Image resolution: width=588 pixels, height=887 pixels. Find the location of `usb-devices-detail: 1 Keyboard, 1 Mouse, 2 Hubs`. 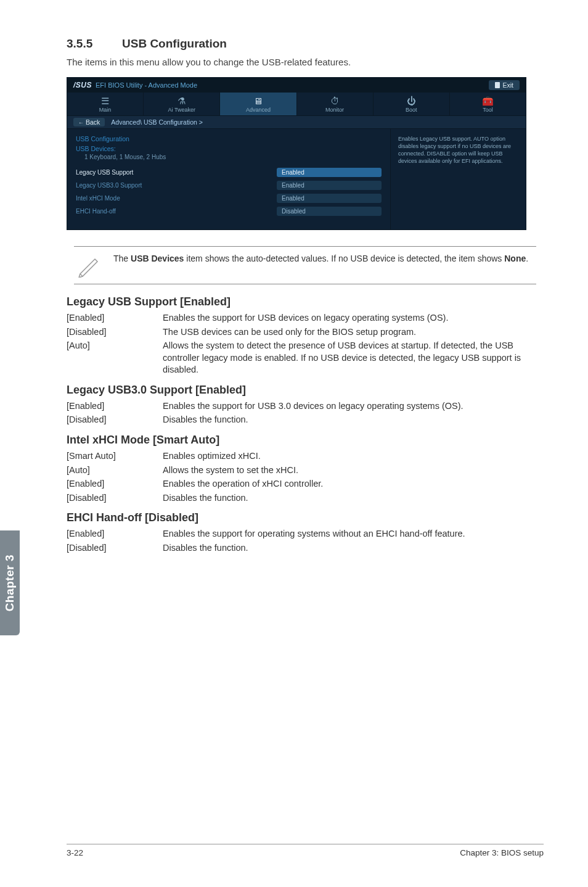

usb-devices-detail: 1 Keyboard, 1 Mouse, 2 Hubs is located at coordinates (233, 157).